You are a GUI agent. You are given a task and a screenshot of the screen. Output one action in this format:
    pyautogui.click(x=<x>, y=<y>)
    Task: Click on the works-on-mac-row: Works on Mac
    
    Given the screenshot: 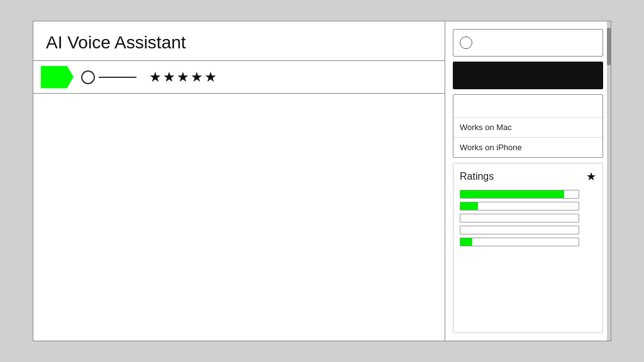 What is the action you would take?
    pyautogui.click(x=528, y=128)
    